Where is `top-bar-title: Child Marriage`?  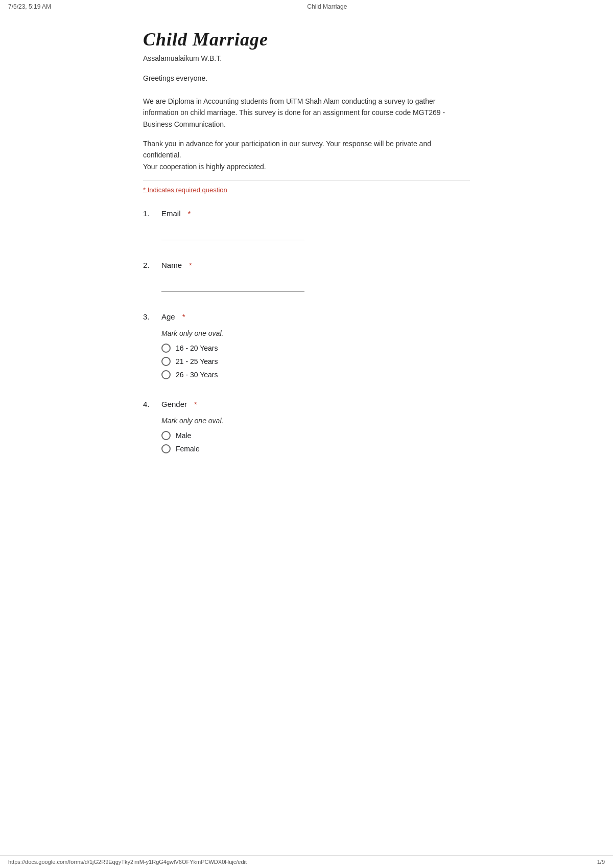 top-bar-title: Child Marriage is located at coordinates (327, 7).